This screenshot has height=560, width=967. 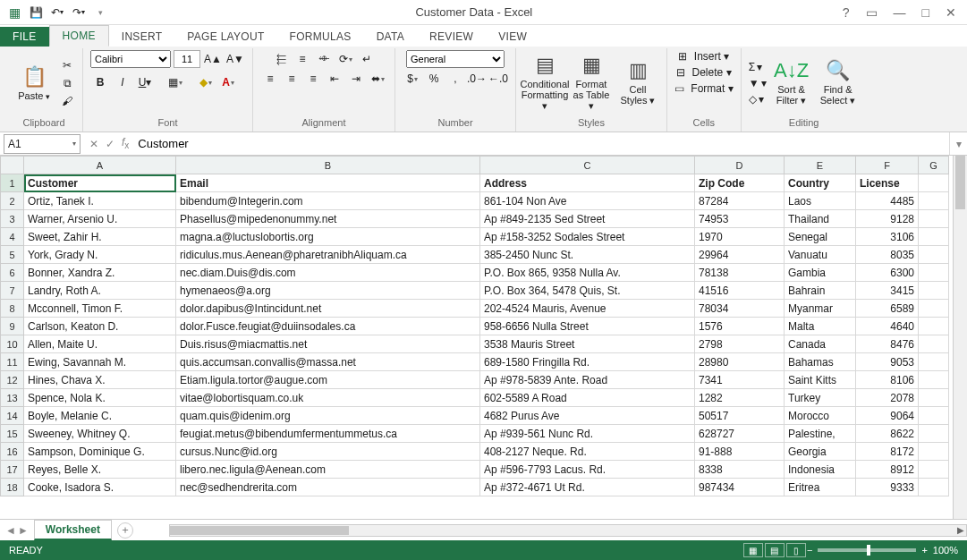 What do you see at coordinates (703, 56) in the screenshot?
I see `insert-cells-button: ⊞ Insert ▾` at bounding box center [703, 56].